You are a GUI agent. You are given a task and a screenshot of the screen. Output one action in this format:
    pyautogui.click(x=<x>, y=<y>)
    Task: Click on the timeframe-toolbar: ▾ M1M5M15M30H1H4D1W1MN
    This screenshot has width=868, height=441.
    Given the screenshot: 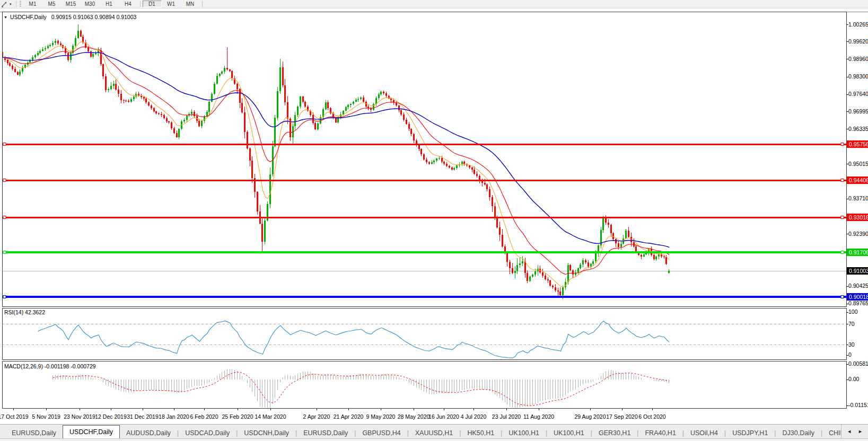 What is the action you would take?
    pyautogui.click(x=434, y=4)
    